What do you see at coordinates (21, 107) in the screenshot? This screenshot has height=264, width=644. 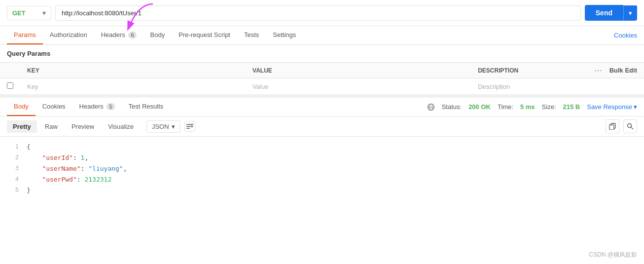 I see `response-tab-body: Body` at bounding box center [21, 107].